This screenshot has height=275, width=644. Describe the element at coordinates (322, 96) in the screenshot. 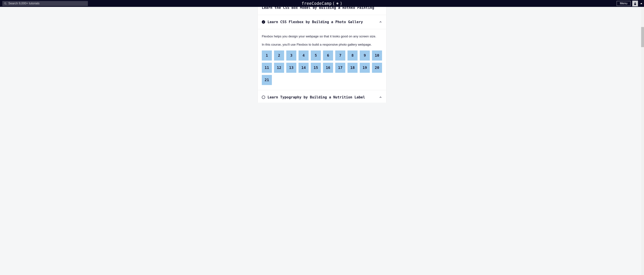

I see `section-typography: Learn Typography by Building a Nutrition…` at that location.